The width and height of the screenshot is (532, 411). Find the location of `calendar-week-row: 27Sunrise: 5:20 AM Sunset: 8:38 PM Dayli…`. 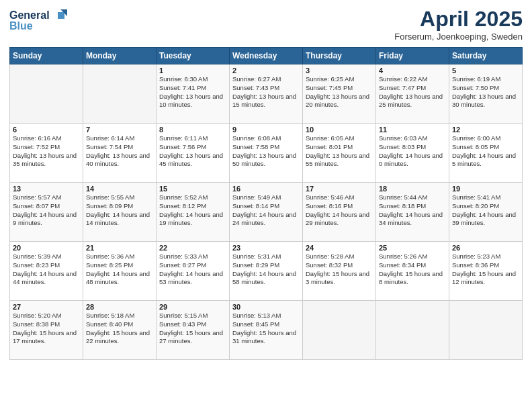

calendar-week-row: 27Sunrise: 5:20 AM Sunset: 8:38 PM Dayli… is located at coordinates (266, 330).